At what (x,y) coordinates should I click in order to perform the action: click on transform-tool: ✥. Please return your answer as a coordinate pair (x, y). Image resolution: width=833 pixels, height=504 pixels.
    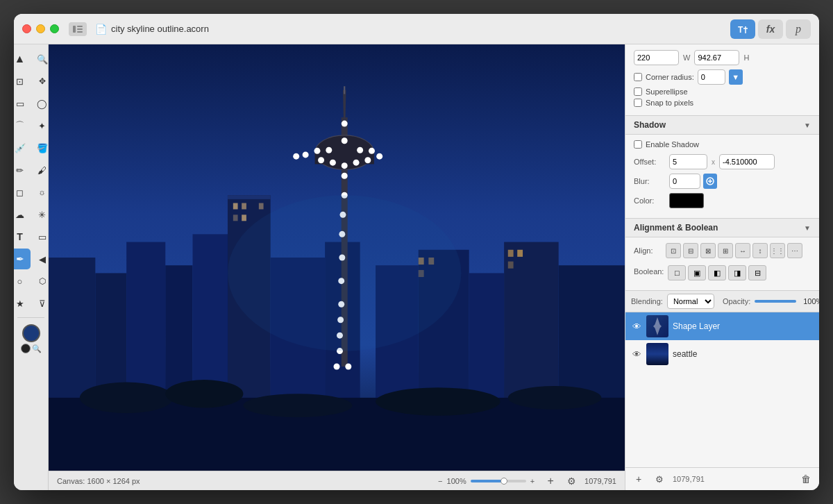
    Looking at the image, I should click on (40, 81).